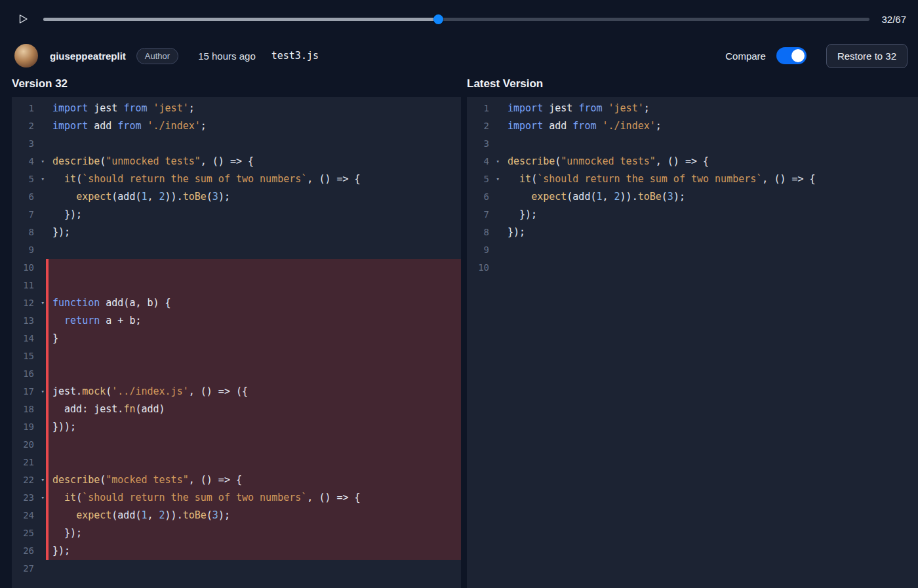 Image resolution: width=918 pixels, height=588 pixels. I want to click on line-number-gutter: 24, so click(29, 515).